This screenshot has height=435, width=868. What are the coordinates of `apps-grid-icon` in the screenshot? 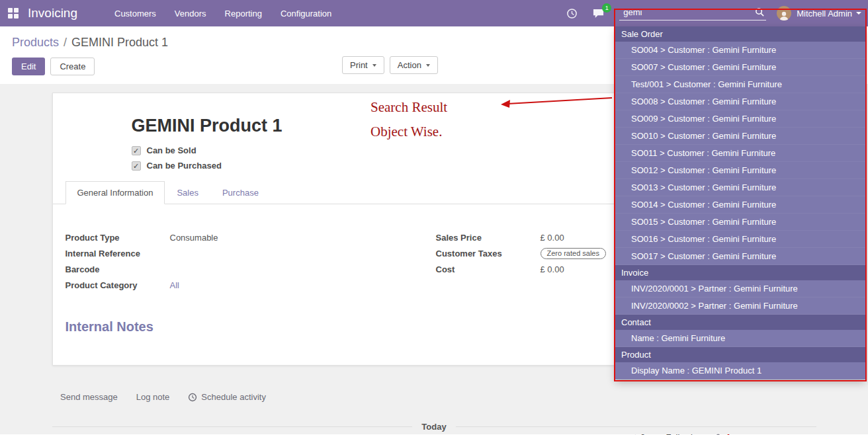 It's located at (13, 13).